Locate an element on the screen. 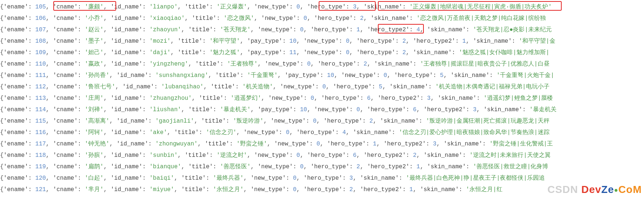 This screenshot has height=197, width=644. output-line: {'ename': 114, 'cname': '刘禅', 'id_name':… is located at coordinates (322, 110).